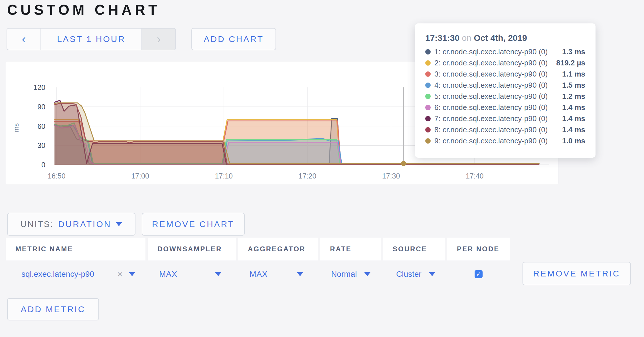  Describe the element at coordinates (414, 274) in the screenshot. I see `source-dropdown: Cluster` at that location.